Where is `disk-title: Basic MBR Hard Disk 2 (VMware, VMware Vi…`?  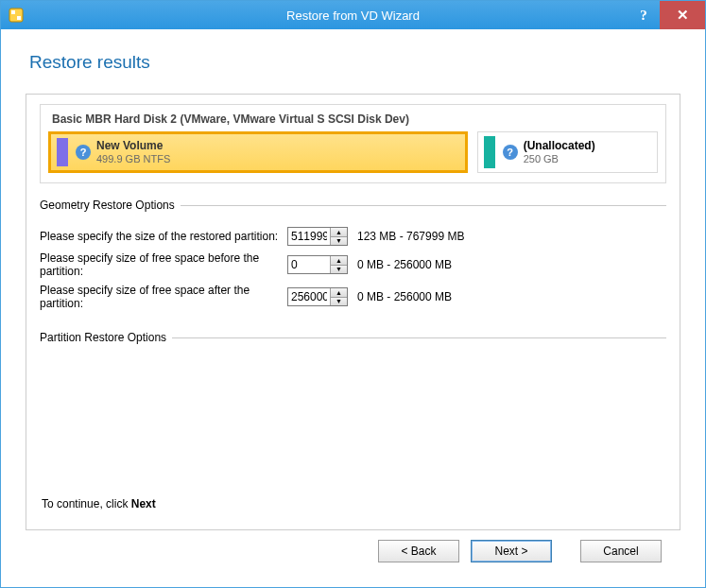
disk-title: Basic MBR Hard Disk 2 (VMware, VMware Vi… is located at coordinates (353, 121).